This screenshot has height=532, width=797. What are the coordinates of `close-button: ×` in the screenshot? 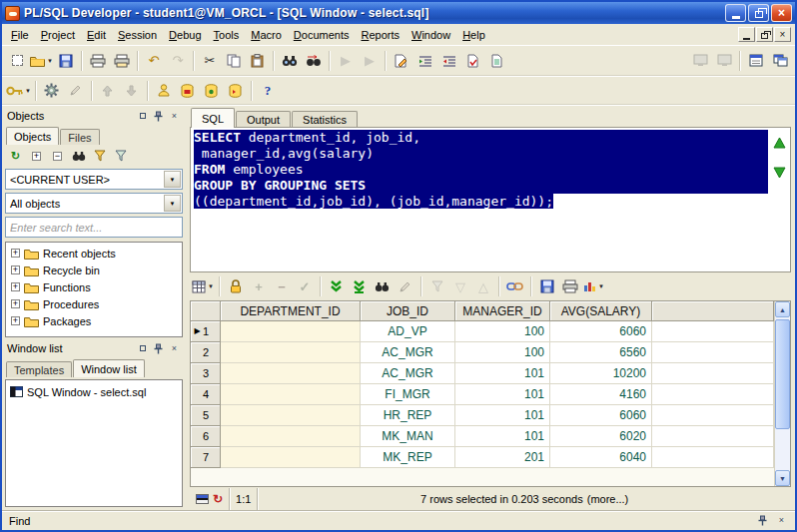 It's located at (781, 13).